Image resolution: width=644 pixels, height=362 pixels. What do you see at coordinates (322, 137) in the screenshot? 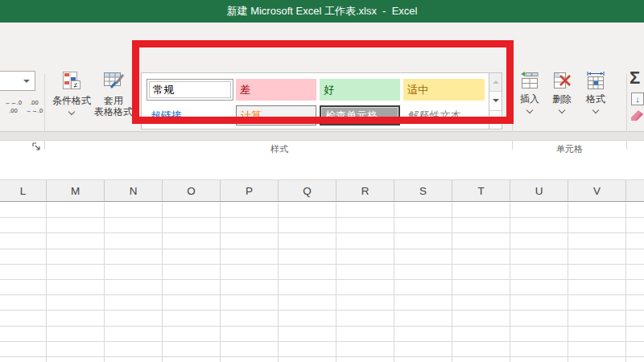
I see `ribbon-bottom-strip` at bounding box center [322, 137].